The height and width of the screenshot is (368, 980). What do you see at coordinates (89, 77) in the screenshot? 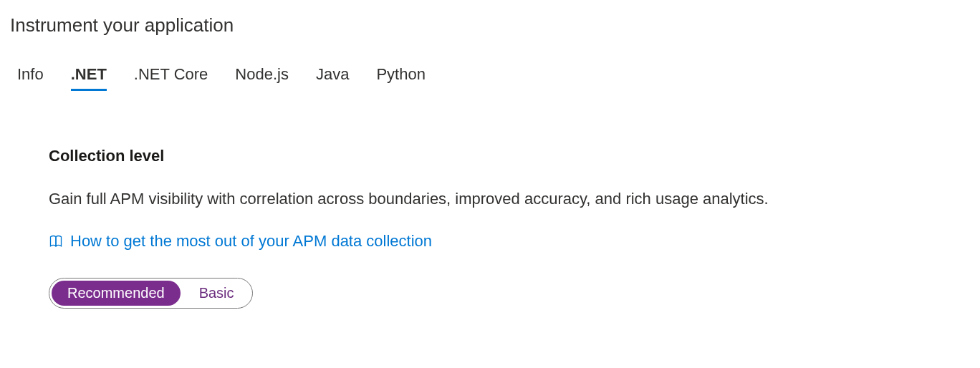
I see `tab-dotnet: .NET` at bounding box center [89, 77].